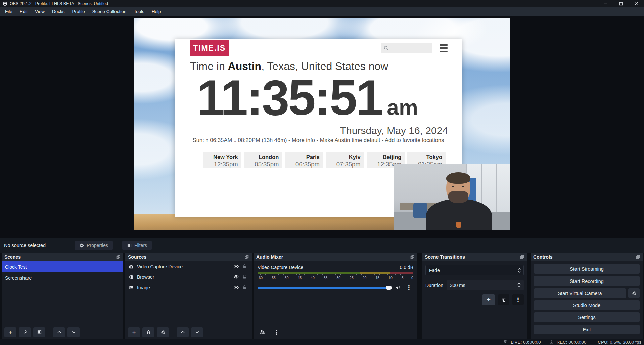 The height and width of the screenshot is (345, 644). What do you see at coordinates (39, 332) in the screenshot?
I see `scene-filters-button` at bounding box center [39, 332].